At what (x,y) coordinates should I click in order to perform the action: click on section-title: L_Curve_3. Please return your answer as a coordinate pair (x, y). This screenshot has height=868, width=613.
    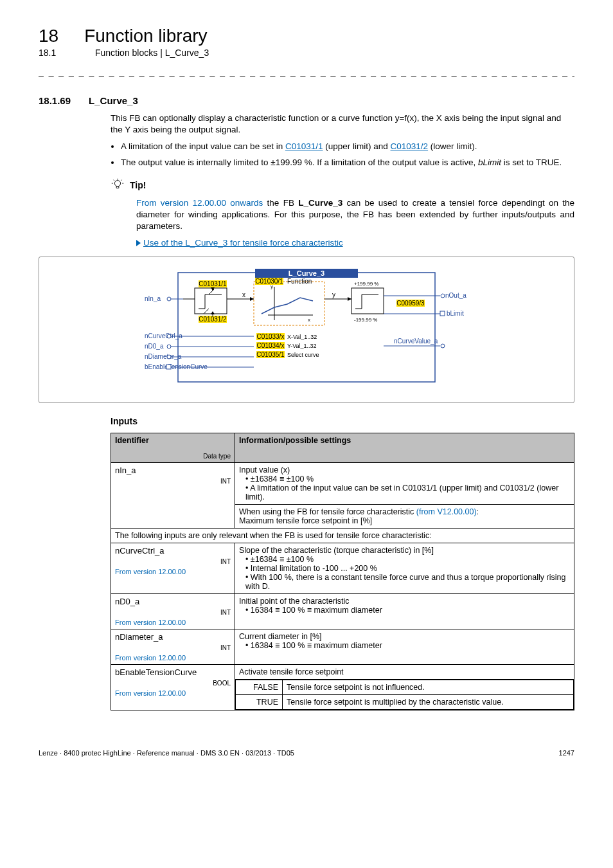
    Looking at the image, I should click on (113, 100).